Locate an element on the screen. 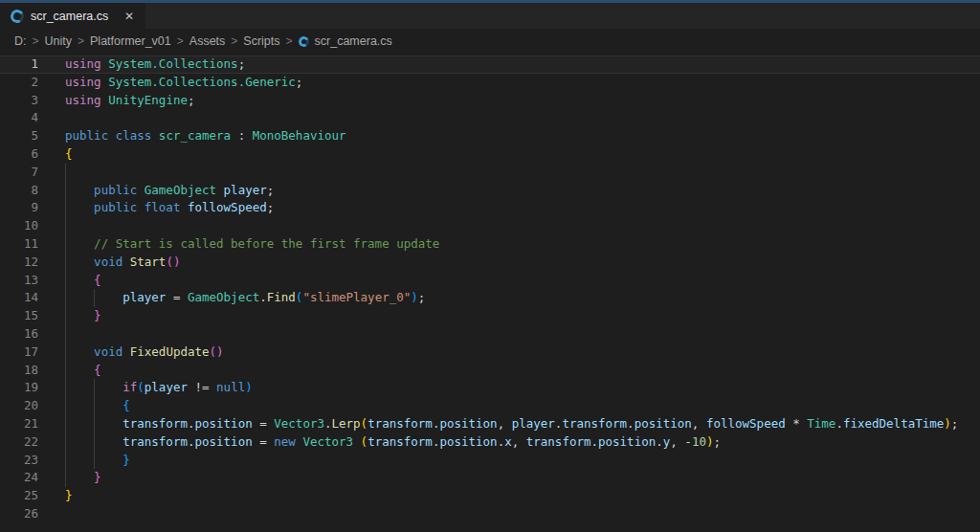 This screenshot has width=980, height=532. code-line-content is located at coordinates (523, 172).